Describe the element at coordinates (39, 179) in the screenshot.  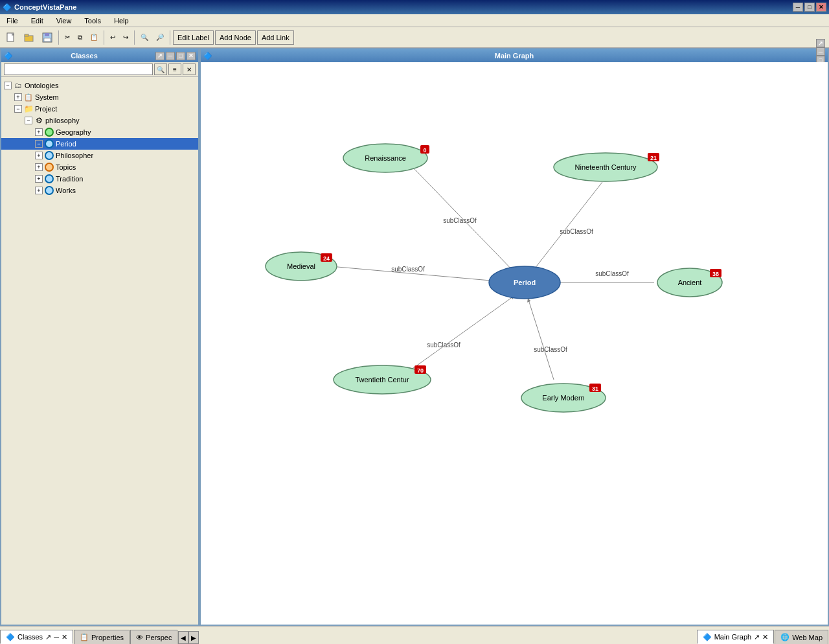
I see `expand-tradition: +` at that location.